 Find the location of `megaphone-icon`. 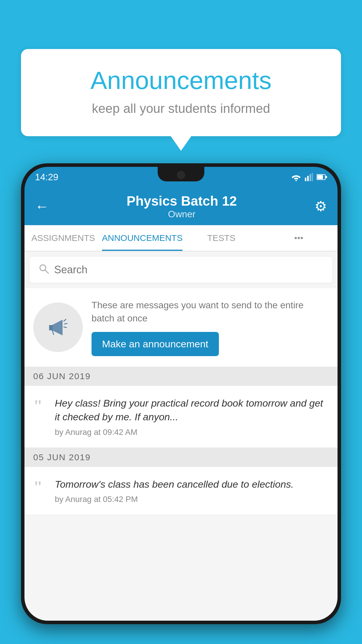

megaphone-icon is located at coordinates (58, 327).